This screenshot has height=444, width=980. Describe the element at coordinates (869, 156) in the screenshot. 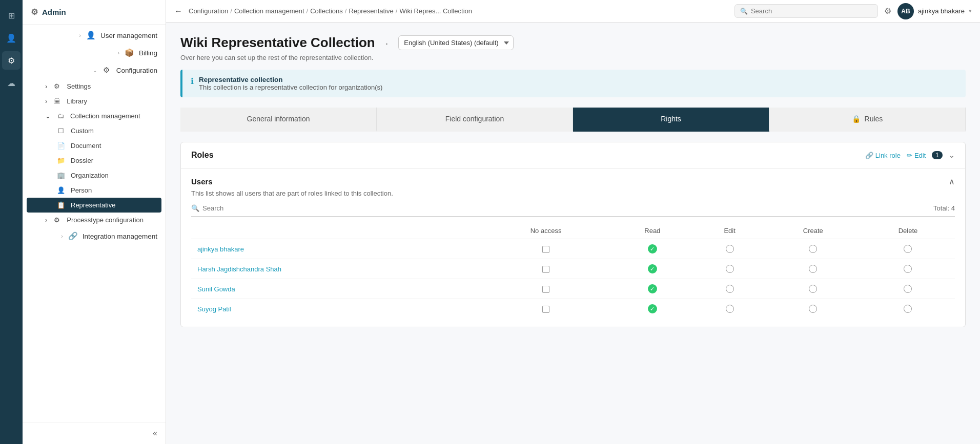

I see `link-icon: 🔗` at that location.